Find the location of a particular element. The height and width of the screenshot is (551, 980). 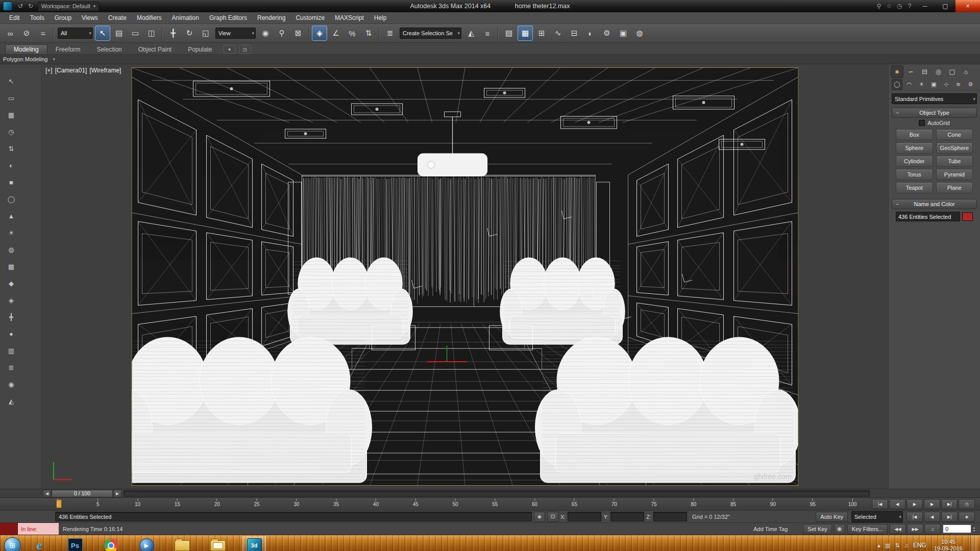

menu-help: Help is located at coordinates (381, 18).